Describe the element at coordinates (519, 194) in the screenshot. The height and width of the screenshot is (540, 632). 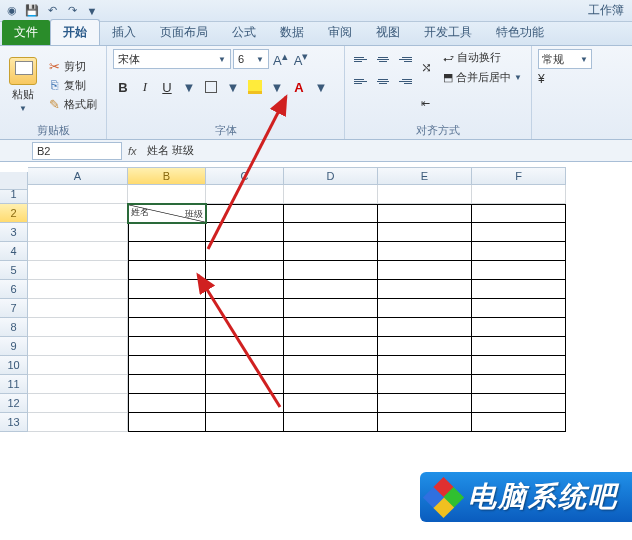
I see `cell-F1` at that location.